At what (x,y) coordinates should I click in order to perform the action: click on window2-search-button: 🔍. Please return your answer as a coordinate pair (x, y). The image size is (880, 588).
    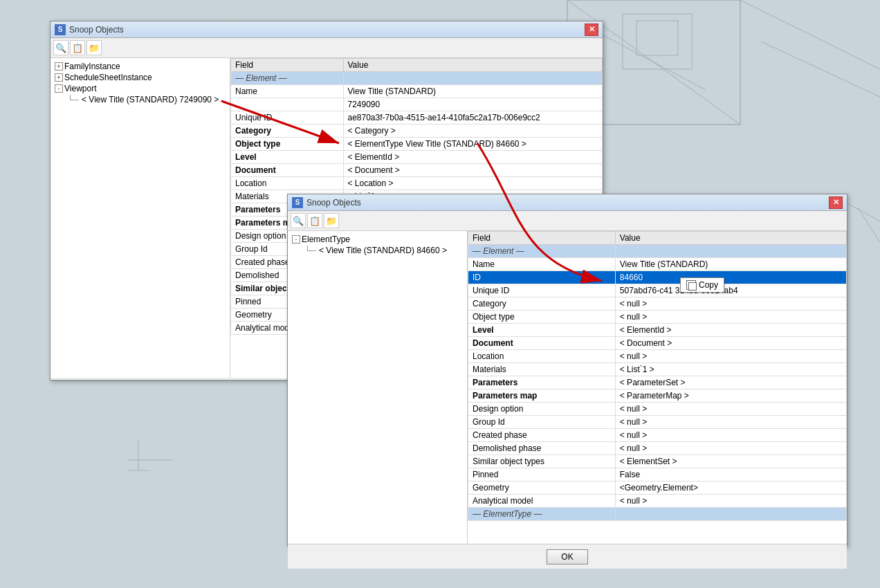
    Looking at the image, I should click on (298, 221).